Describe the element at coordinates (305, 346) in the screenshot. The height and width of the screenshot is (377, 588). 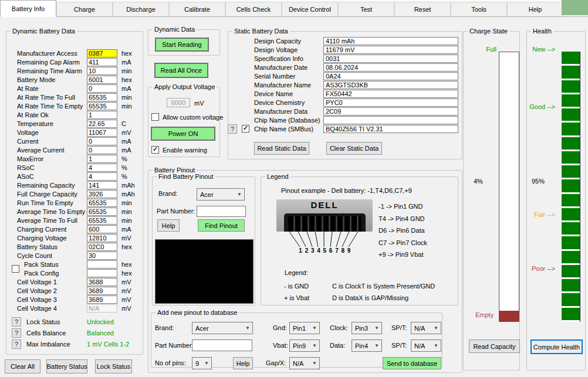
I see `vbat-select: Pin9 ▼` at that location.